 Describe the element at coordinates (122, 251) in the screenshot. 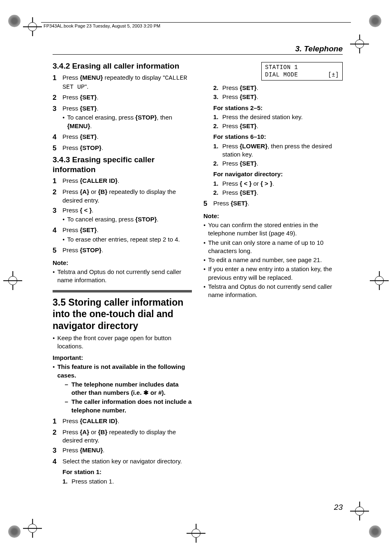

I see `step-343-5: 5 Press {STOP}.` at that location.